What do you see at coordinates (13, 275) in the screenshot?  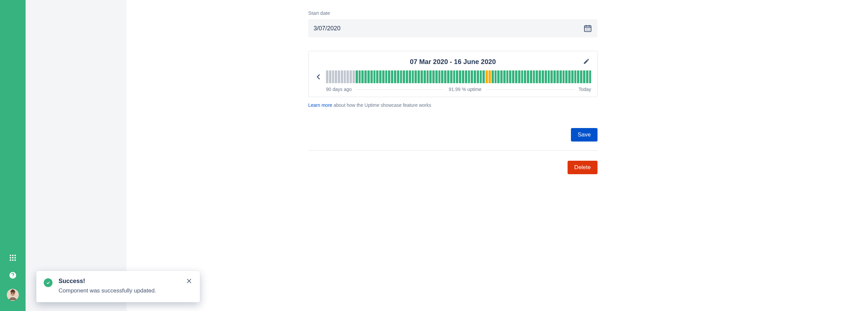 I see `help-icon` at bounding box center [13, 275].